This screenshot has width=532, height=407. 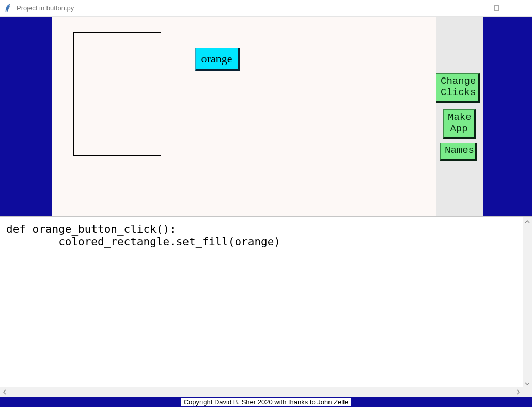 What do you see at coordinates (460, 124) in the screenshot?
I see `make-app-button: Make App` at bounding box center [460, 124].